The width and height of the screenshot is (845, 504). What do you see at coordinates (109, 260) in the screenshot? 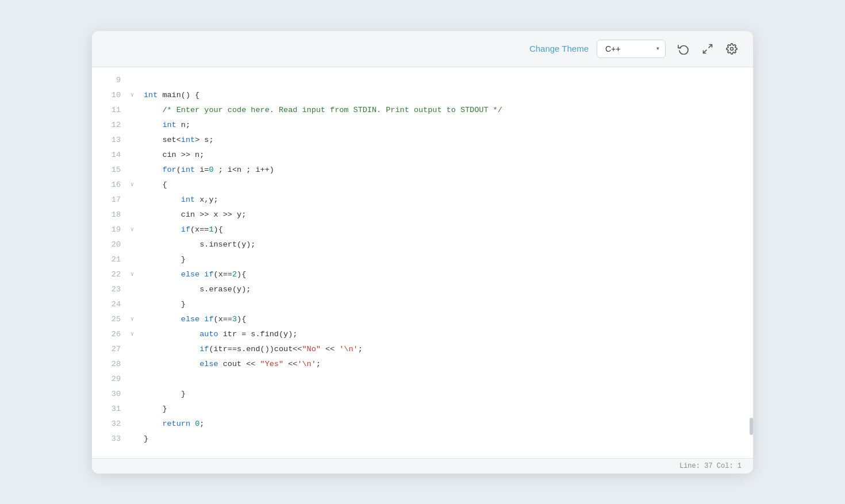
I see `line-numbers: 9 10 11 12 13 14 15 16 17 18 19 20 21 22…` at bounding box center [109, 260].